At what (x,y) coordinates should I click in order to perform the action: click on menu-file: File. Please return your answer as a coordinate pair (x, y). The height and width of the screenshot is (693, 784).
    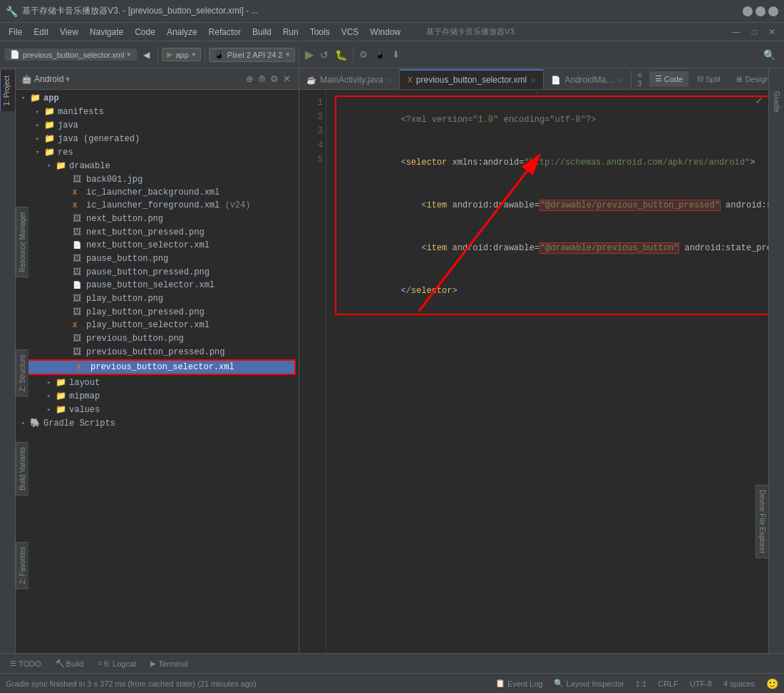
    Looking at the image, I should click on (16, 32).